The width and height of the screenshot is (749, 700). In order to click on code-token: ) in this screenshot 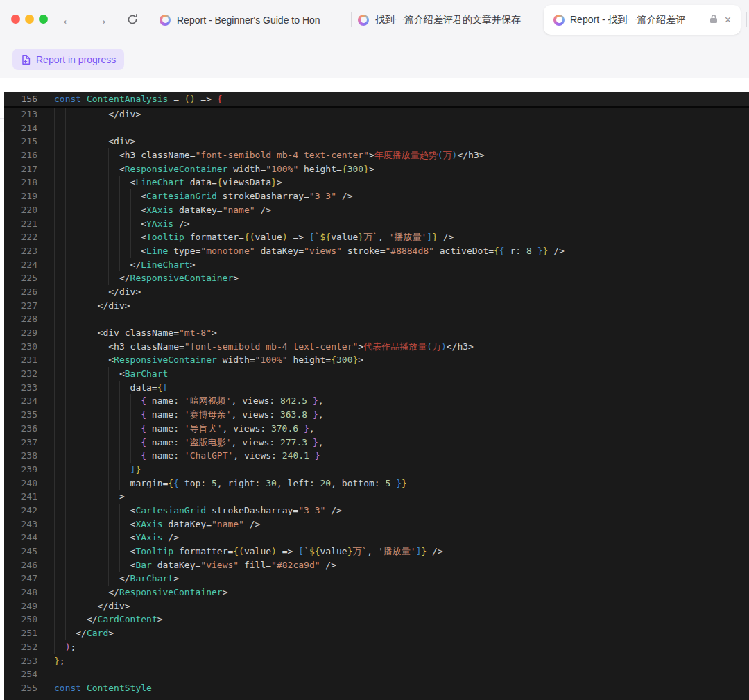, I will do `click(285, 237)`.